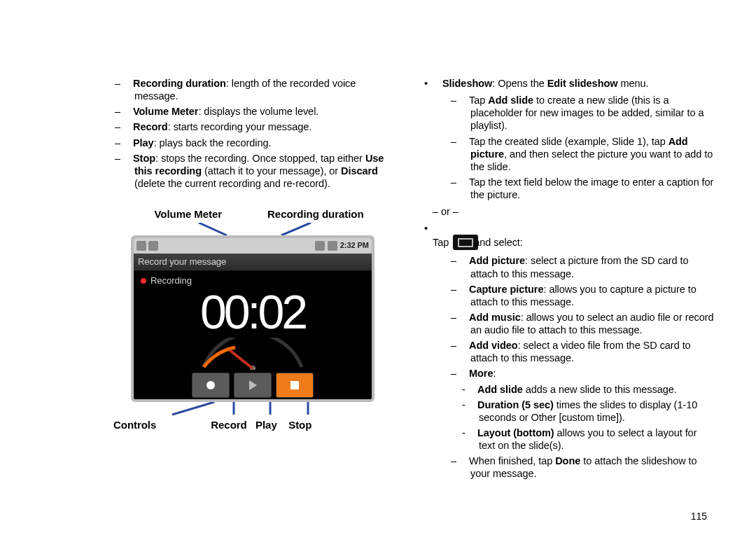  What do you see at coordinates (315, 214) in the screenshot?
I see `label-recording-duration: Recording duration` at bounding box center [315, 214].